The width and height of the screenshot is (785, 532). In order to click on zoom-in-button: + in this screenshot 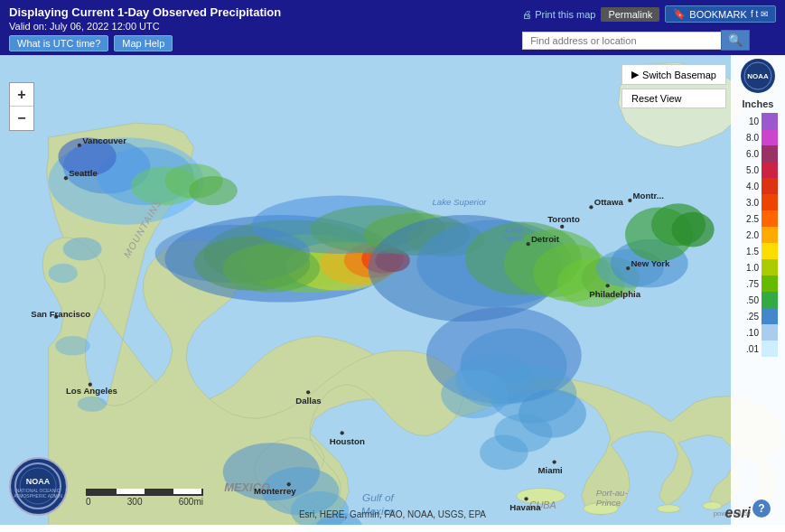, I will do `click(22, 95)`.